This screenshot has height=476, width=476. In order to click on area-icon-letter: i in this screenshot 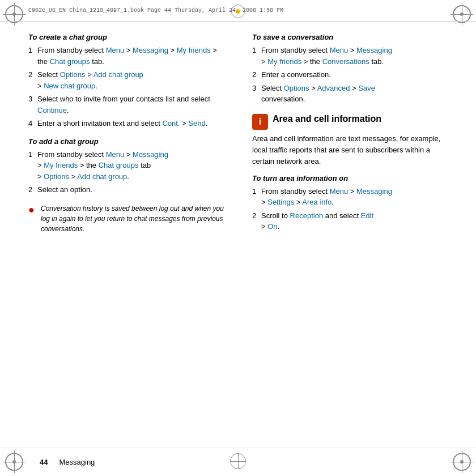, I will do `click(260, 122)`.